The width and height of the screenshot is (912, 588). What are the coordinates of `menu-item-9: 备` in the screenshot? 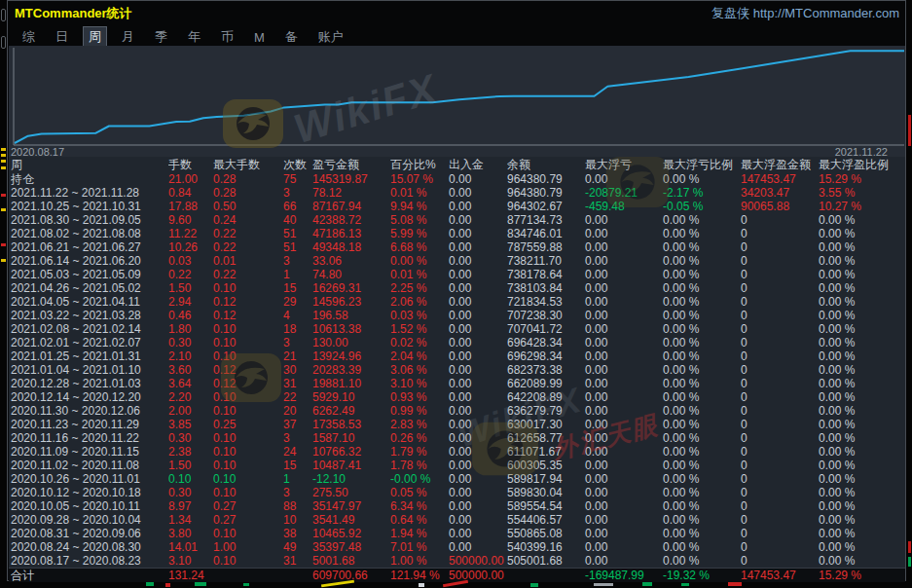 It's located at (292, 37).